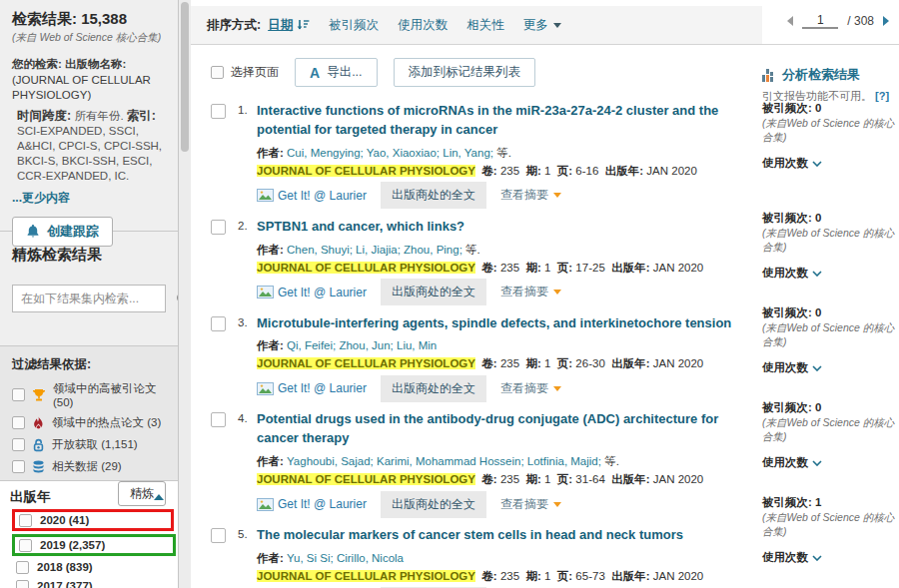 This screenshot has width=899, height=588. Describe the element at coordinates (506, 228) in the screenshot. I see `record-2-title: SPTBN1 and cancer, which links?` at that location.